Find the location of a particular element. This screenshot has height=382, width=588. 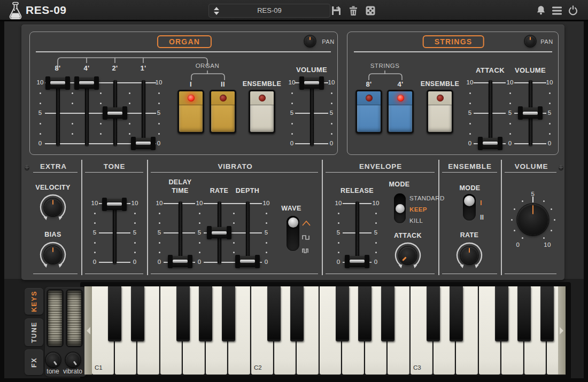

strings-scale-right-num: 5 is located at coordinates (550, 113).